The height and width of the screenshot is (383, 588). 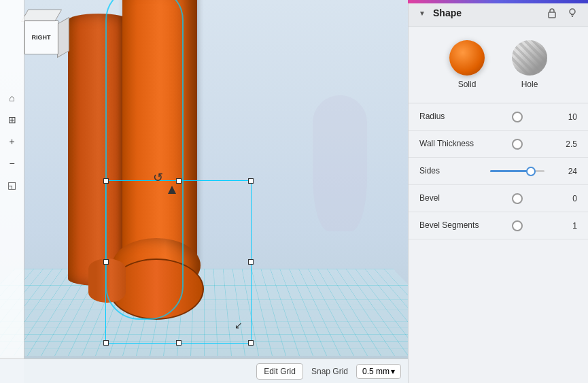 I want to click on prop-row-wall-thickness: Wall Thickness 2.5, so click(x=498, y=144).